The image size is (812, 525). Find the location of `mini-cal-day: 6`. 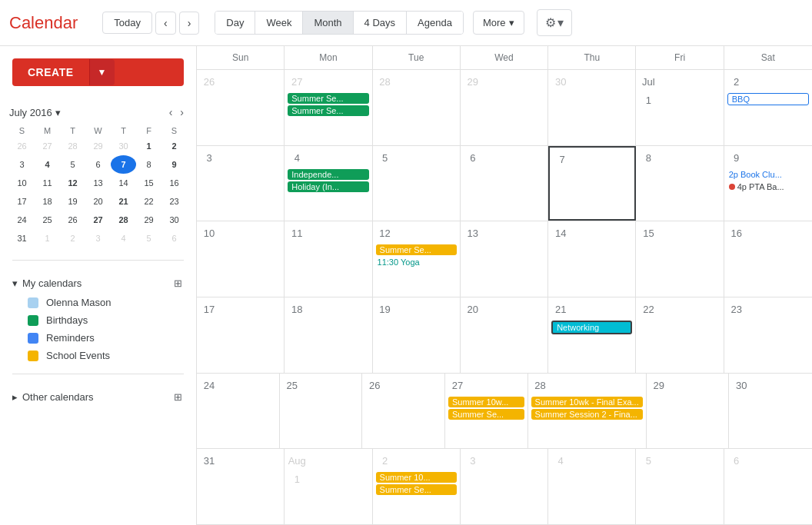

mini-cal-day: 6 is located at coordinates (98, 164).